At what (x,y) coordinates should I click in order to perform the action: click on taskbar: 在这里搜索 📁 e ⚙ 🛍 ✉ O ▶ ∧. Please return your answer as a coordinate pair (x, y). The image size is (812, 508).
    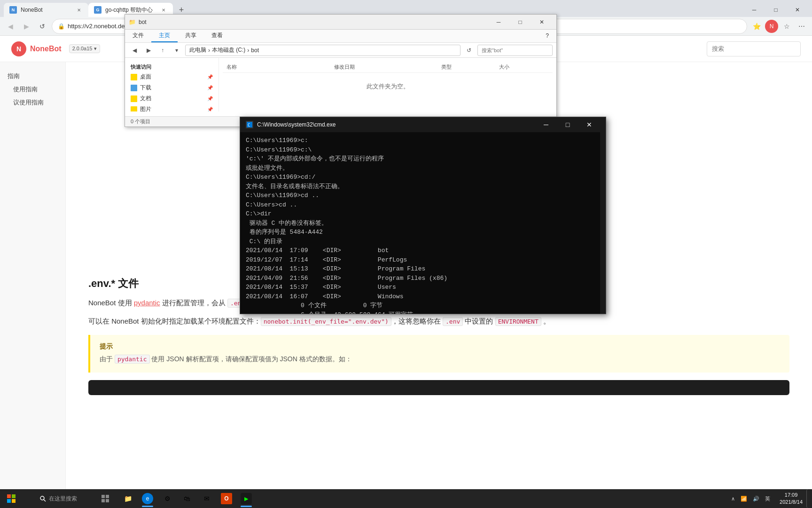
    Looking at the image, I should click on (406, 499).